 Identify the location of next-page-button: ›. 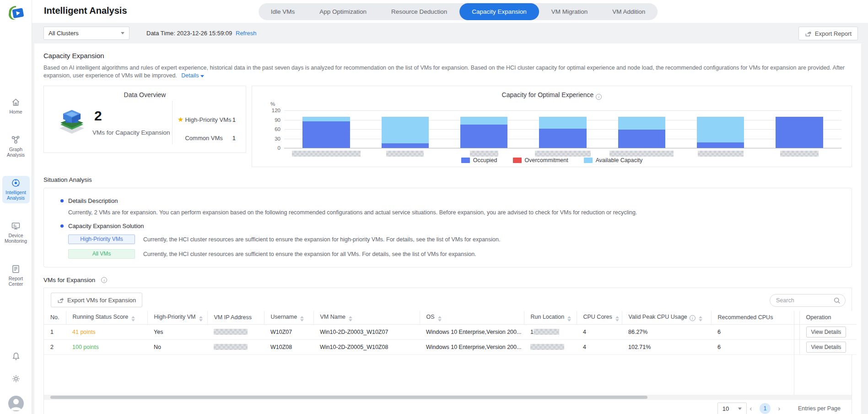
(779, 409).